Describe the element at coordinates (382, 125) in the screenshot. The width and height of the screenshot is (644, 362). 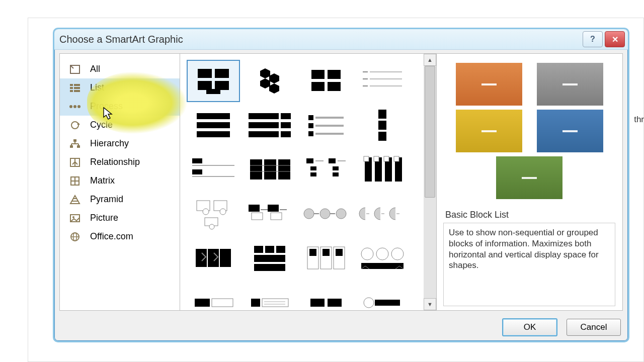
I see `layout-stacked-list` at that location.